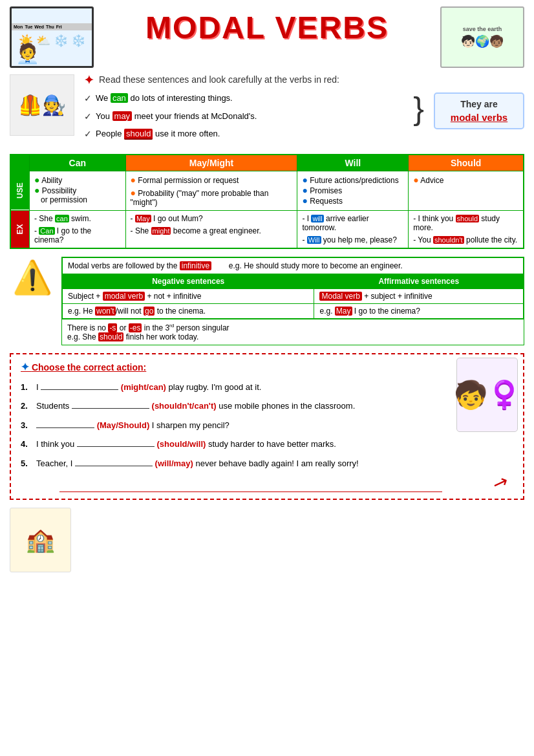 The width and height of the screenshot is (534, 756). What do you see at coordinates (293, 311) in the screenshot?
I see `grammar-examples-row: e.g. He won't/will not go to the cinema.…` at bounding box center [293, 311].